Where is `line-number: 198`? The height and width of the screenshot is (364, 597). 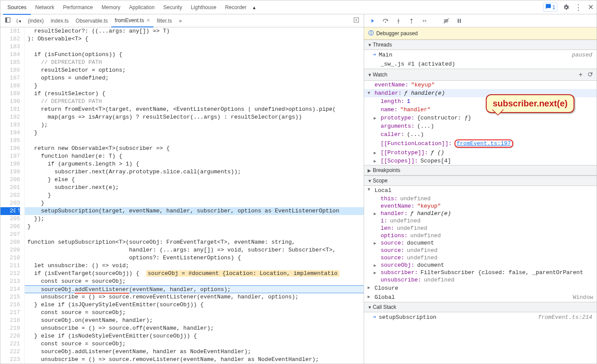
line-number: 198 is located at coordinates (10, 164).